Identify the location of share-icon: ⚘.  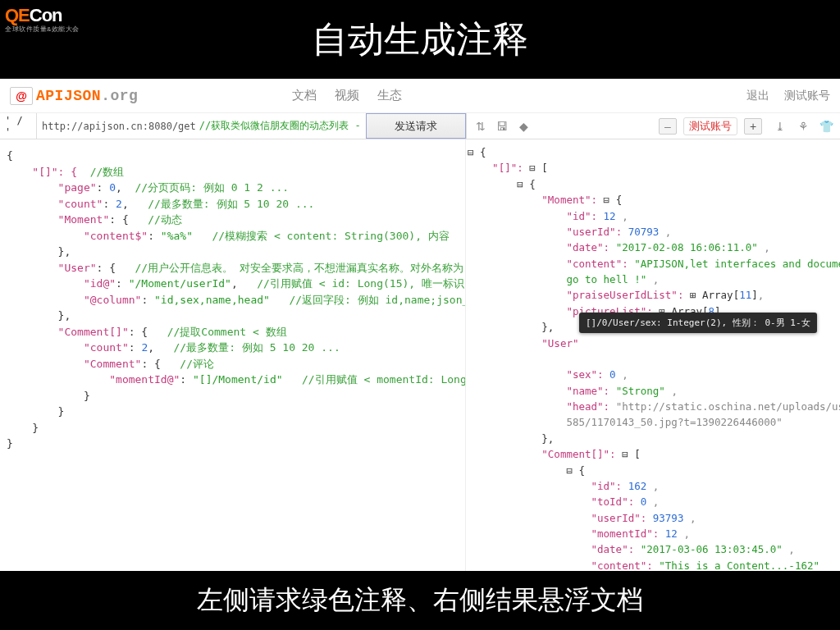
(803, 126).